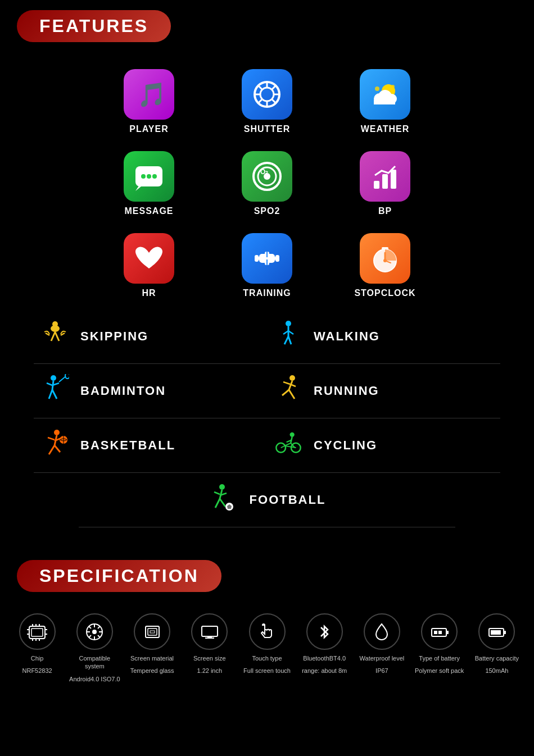 The width and height of the screenshot is (534, 756). I want to click on badminton-label: BADMINTON, so click(123, 391).